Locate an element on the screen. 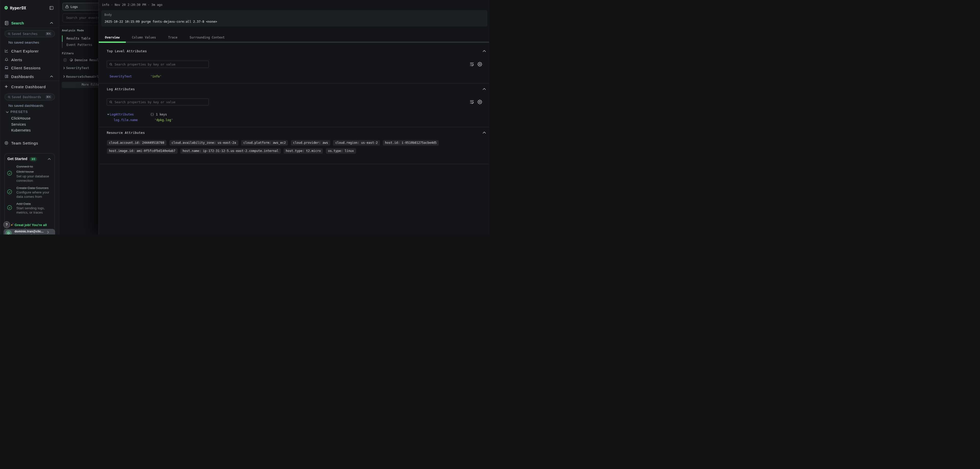  sidebar-item-alerts: Alerts is located at coordinates (30, 60).